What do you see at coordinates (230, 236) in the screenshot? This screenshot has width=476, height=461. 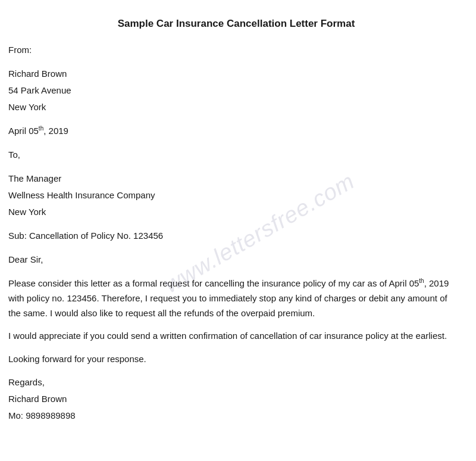 I see `subject-section: Sub: Cancellation of Policy No. 123456` at bounding box center [230, 236].